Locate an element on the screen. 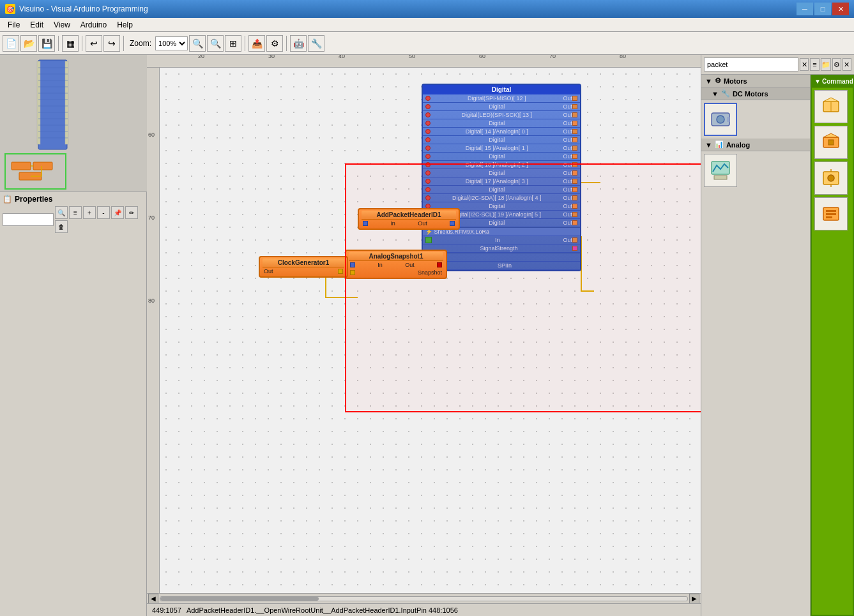 The width and height of the screenshot is (854, 616). packet-header-title: AddPacketHeaderID1 is located at coordinates (409, 215).